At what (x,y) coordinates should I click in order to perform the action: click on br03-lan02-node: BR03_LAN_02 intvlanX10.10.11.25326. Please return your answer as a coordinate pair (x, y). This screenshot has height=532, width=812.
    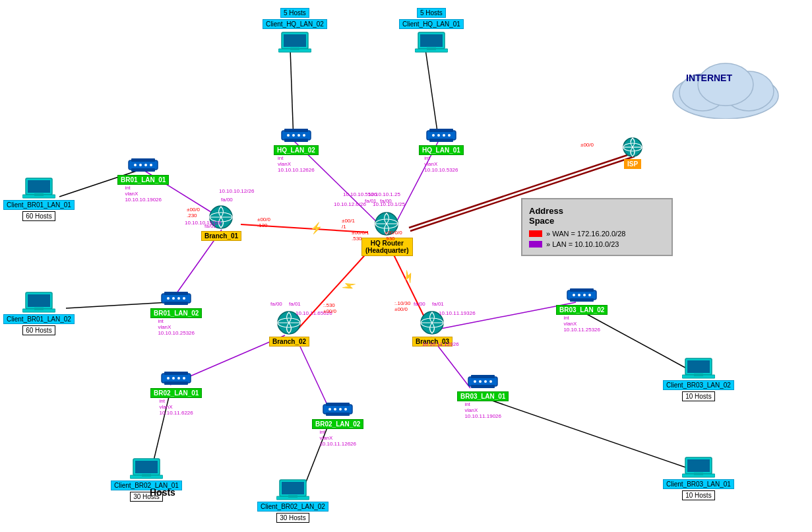
    Looking at the image, I should click on (582, 309).